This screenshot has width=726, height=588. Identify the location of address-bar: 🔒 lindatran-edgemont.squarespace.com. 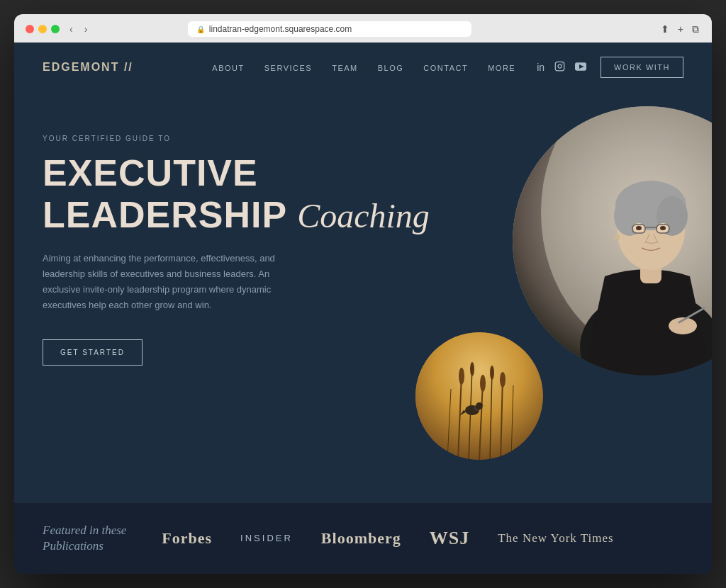
(330, 29).